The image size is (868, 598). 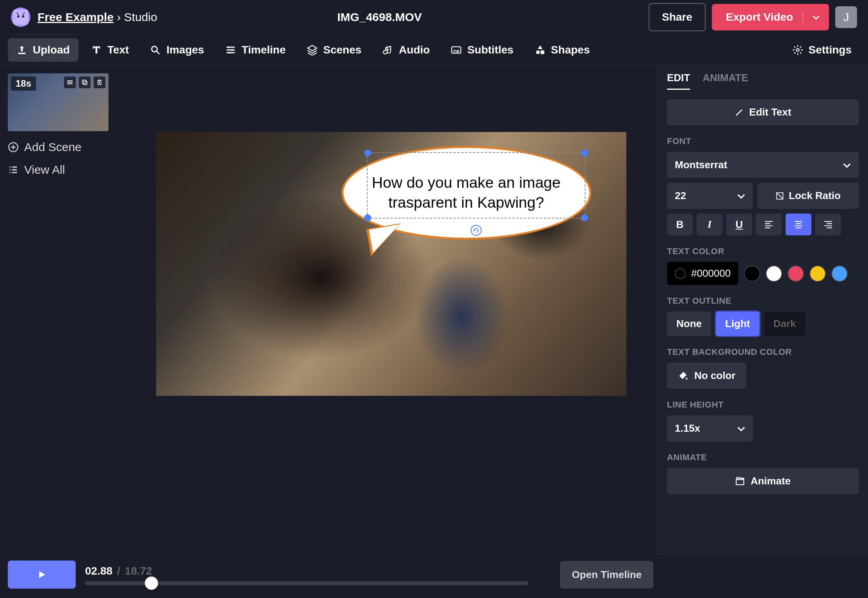 What do you see at coordinates (739, 224) in the screenshot?
I see `underline-button: U` at bounding box center [739, 224].